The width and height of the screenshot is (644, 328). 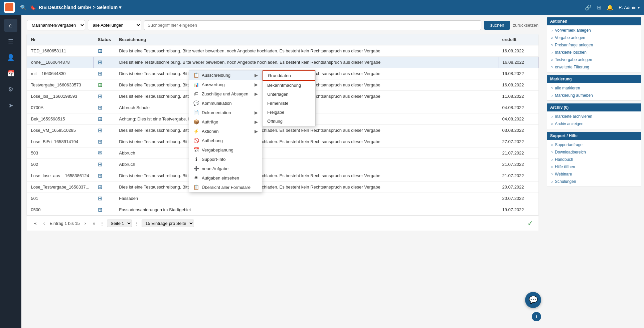 What do you see at coordinates (588, 7) in the screenshot?
I see `new-item-icon: 🔗` at bounding box center [588, 7].